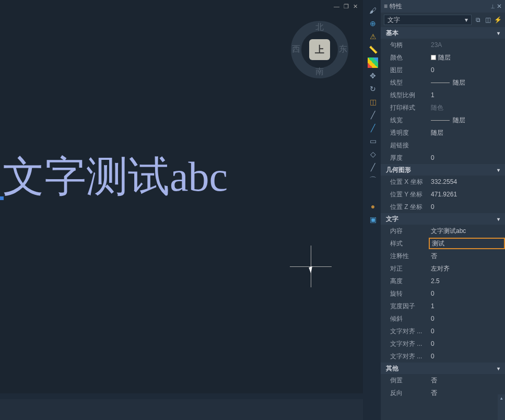 Image resolution: width=505 pixels, height=420 pixels. I want to click on panel-header: ≡ 特性 ⟂ ✕, so click(443, 6).